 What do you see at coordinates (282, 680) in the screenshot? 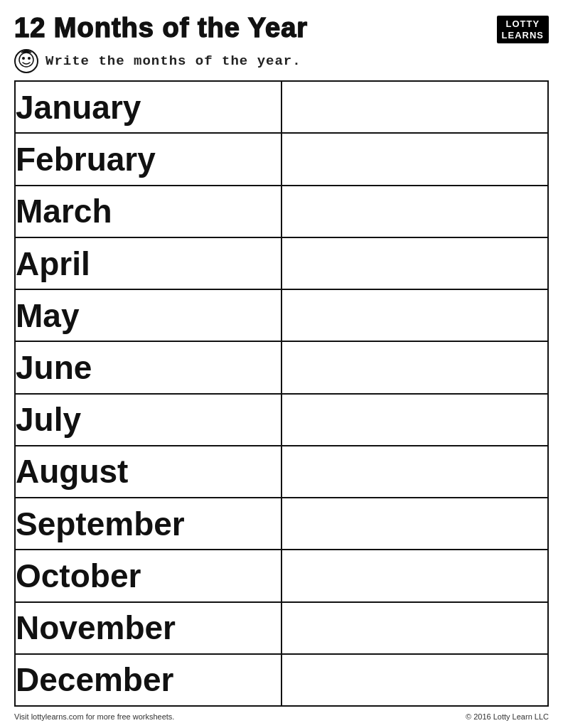
I see `table-row: December` at bounding box center [282, 680].